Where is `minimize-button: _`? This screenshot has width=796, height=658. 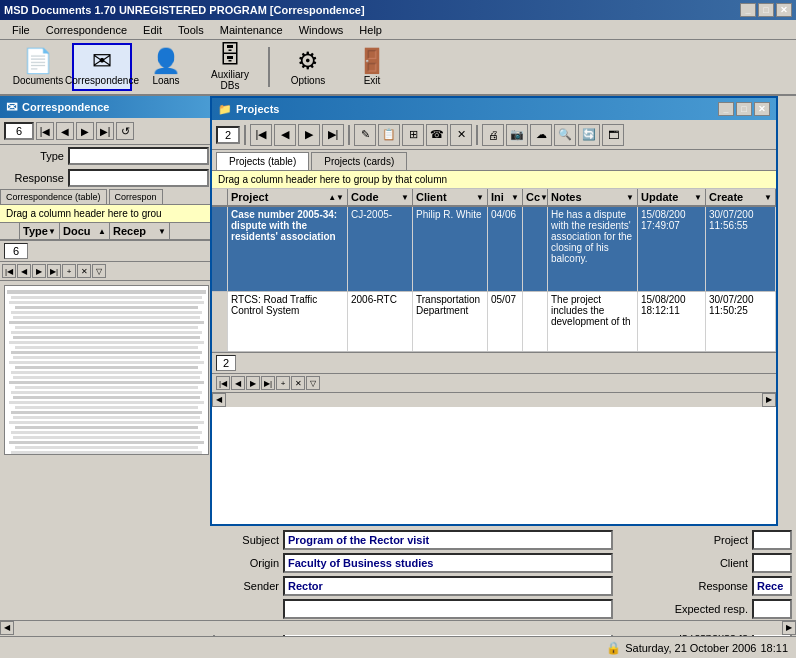 minimize-button: _ is located at coordinates (748, 10).